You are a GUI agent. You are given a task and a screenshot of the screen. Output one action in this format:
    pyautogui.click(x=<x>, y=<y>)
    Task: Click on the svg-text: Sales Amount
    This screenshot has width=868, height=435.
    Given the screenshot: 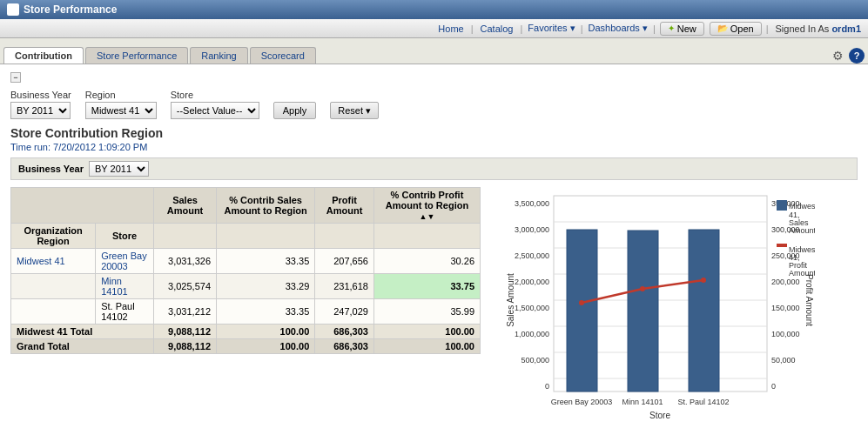 What is the action you would take?
    pyautogui.click(x=510, y=300)
    